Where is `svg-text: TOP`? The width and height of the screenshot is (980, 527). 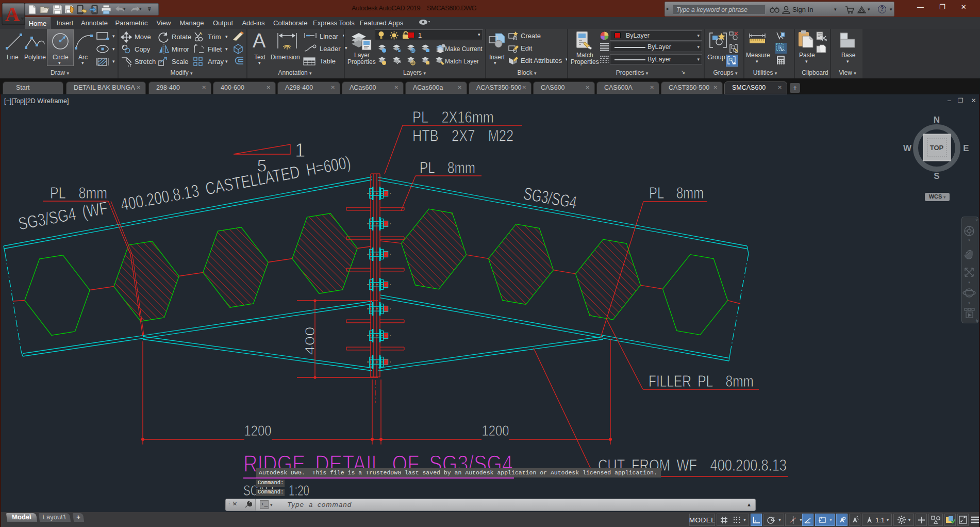 svg-text: TOP is located at coordinates (937, 147).